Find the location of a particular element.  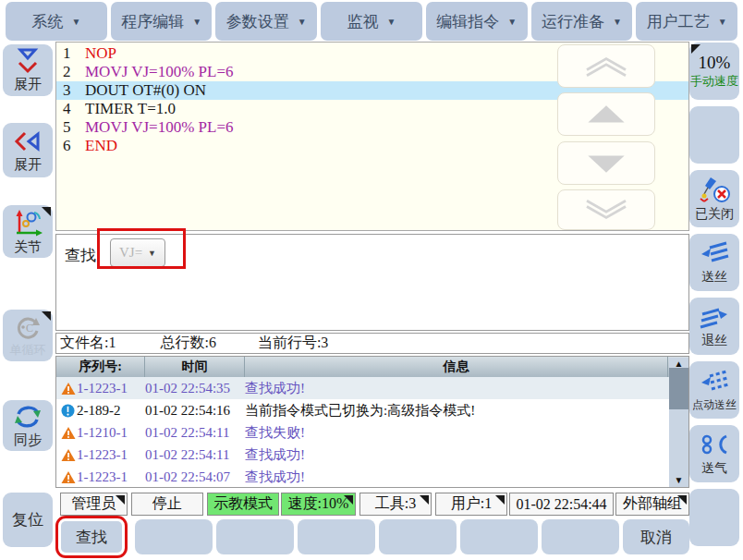

status-tool: 工具:3 is located at coordinates (396, 505).